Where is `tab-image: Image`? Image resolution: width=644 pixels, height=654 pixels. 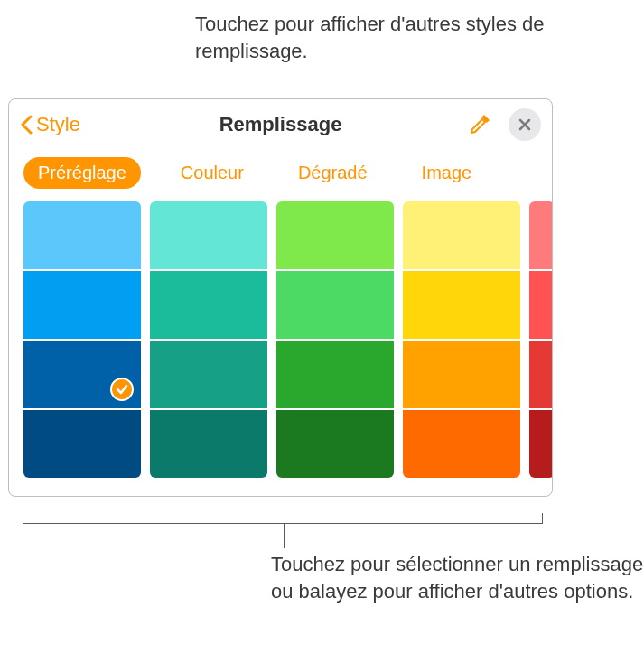 tab-image: Image is located at coordinates (447, 173).